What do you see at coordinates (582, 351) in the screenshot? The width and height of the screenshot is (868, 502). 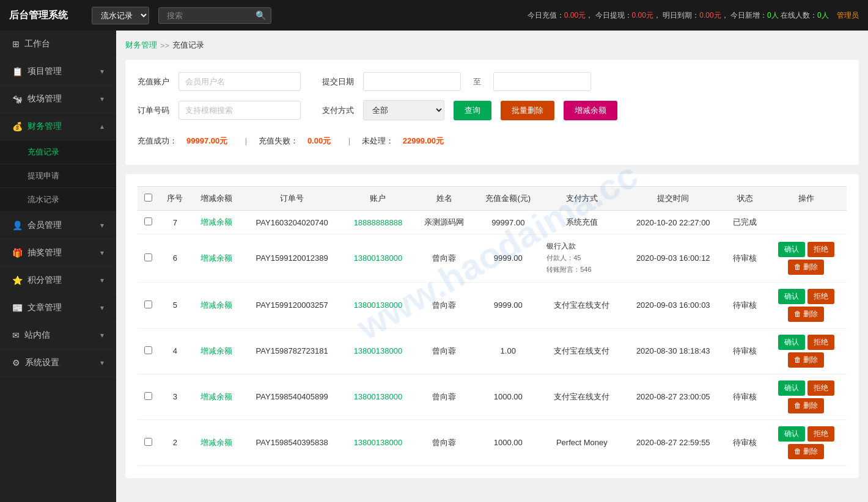 I see `td-payment: 支付宝在线支付` at bounding box center [582, 351].